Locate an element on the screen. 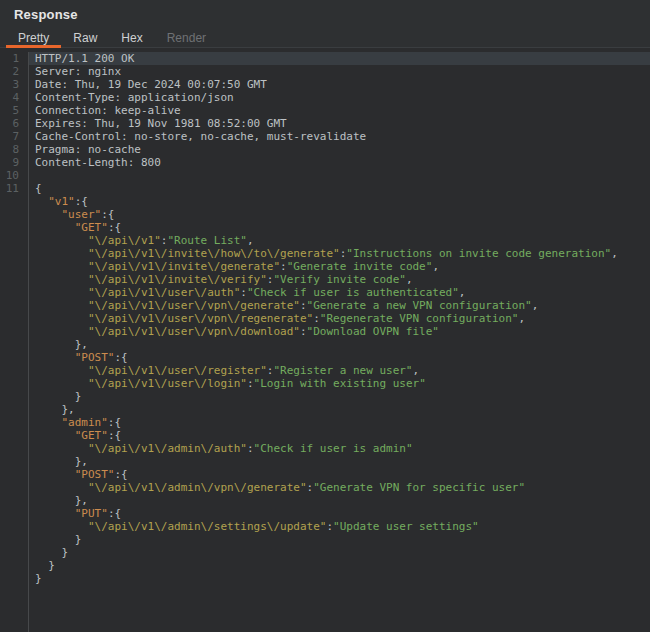  line-number: 3 is located at coordinates (14, 84).